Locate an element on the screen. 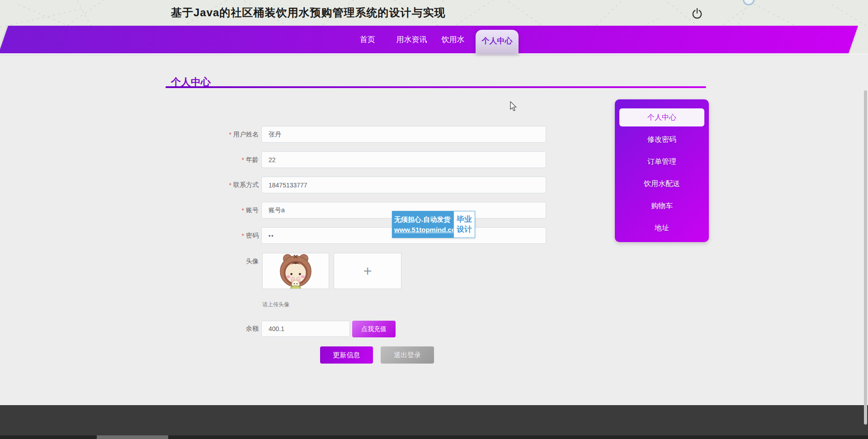  plus-icon: + is located at coordinates (368, 271).